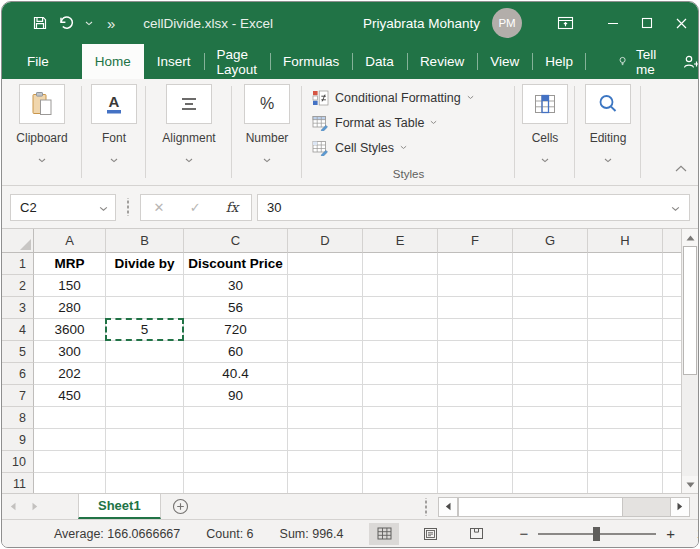  Describe the element at coordinates (236, 374) in the screenshot. I see `cell-C6: 40.4` at that location.